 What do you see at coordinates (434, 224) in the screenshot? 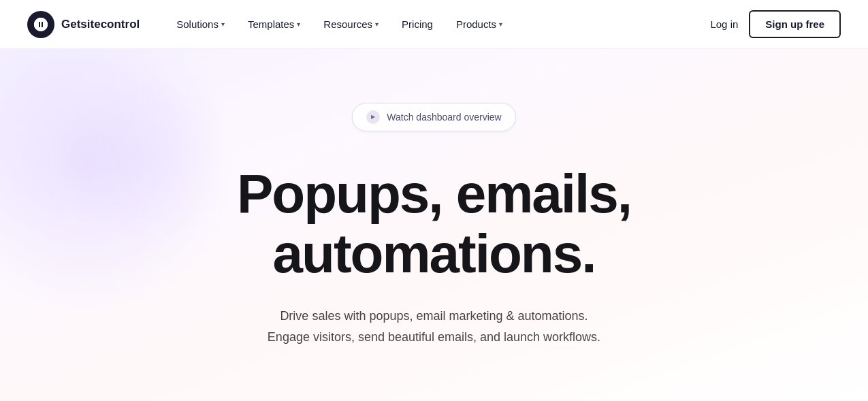
I see `hero-title: Popups, emails, automations.` at bounding box center [434, 224].